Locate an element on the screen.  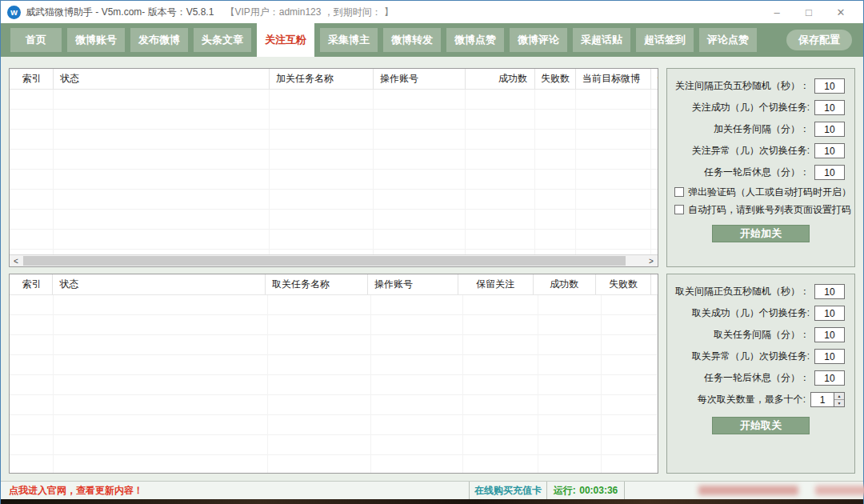
tab-supertopic-checkin: 超话签到 is located at coordinates (665, 40).